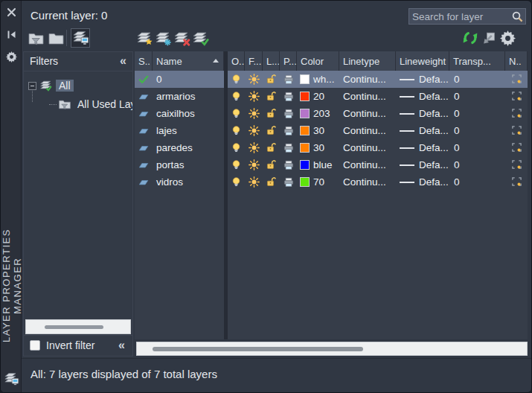  Describe the element at coordinates (188, 182) in the screenshot. I see `layer-name: vidros` at that location.